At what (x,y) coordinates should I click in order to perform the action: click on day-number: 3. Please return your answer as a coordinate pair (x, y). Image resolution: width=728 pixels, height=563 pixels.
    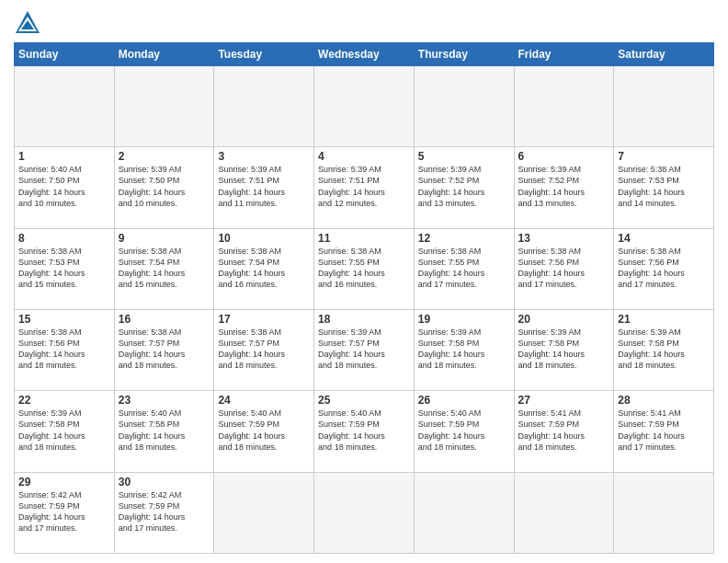
    Looking at the image, I should click on (264, 156).